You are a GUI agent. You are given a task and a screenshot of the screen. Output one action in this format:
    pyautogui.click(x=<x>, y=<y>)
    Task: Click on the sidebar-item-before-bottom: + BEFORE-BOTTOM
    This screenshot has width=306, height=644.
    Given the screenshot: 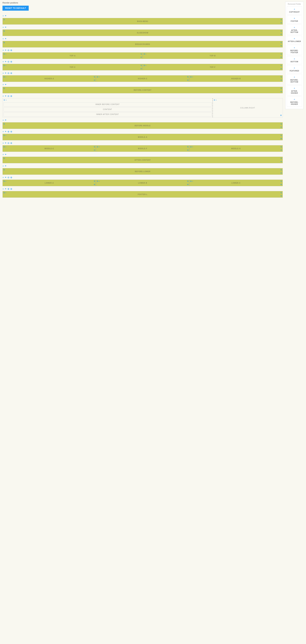 What is the action you would take?
    pyautogui.click(x=295, y=80)
    